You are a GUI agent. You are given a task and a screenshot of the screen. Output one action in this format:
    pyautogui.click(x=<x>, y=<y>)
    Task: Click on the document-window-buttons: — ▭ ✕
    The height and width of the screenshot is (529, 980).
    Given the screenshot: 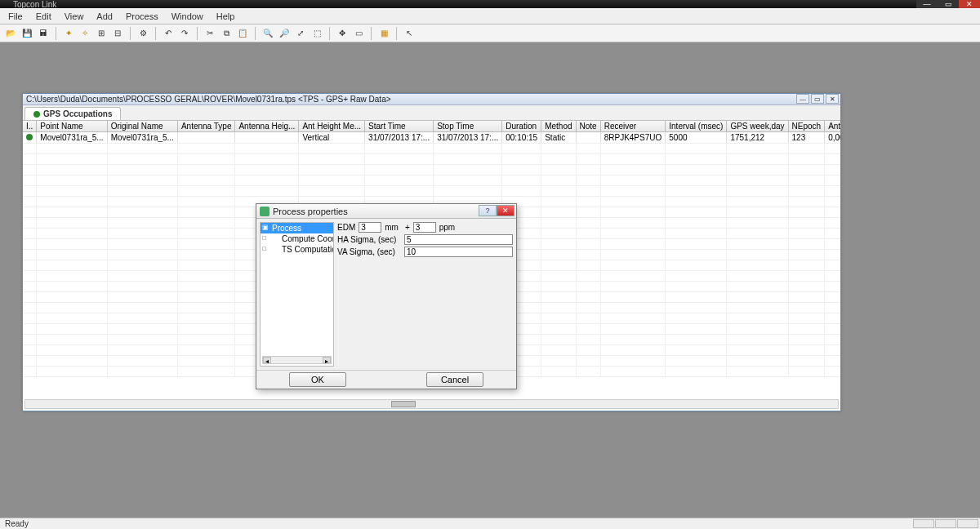 What is the action you would take?
    pyautogui.click(x=817, y=99)
    